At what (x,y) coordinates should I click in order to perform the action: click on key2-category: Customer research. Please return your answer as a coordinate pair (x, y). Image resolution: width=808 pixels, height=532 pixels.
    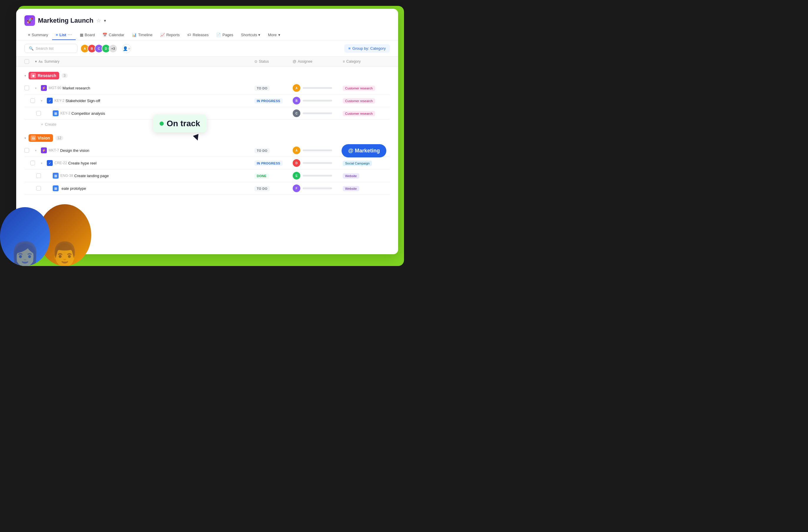
    Looking at the image, I should click on (366, 101).